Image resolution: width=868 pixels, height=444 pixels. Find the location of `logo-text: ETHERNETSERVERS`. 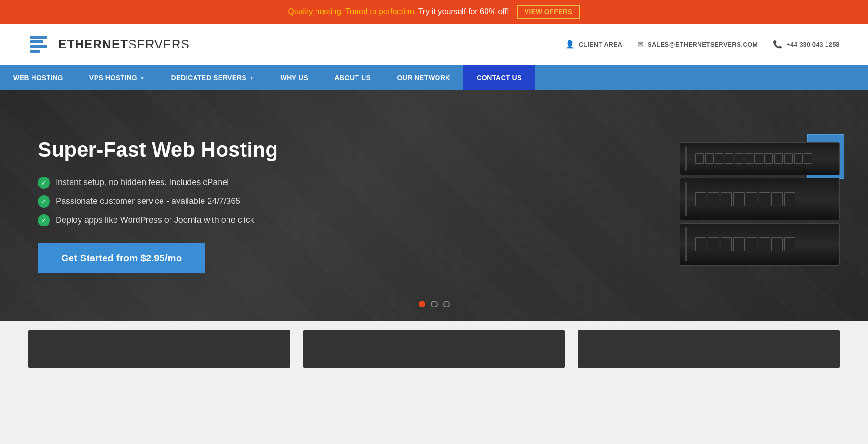

logo-text: ETHERNETSERVERS is located at coordinates (124, 44).